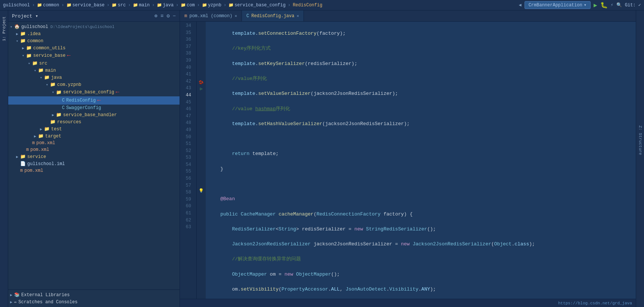  What do you see at coordinates (85, 5) in the screenshot?
I see `breadcrumb-service-base: service_base` at bounding box center [85, 5].